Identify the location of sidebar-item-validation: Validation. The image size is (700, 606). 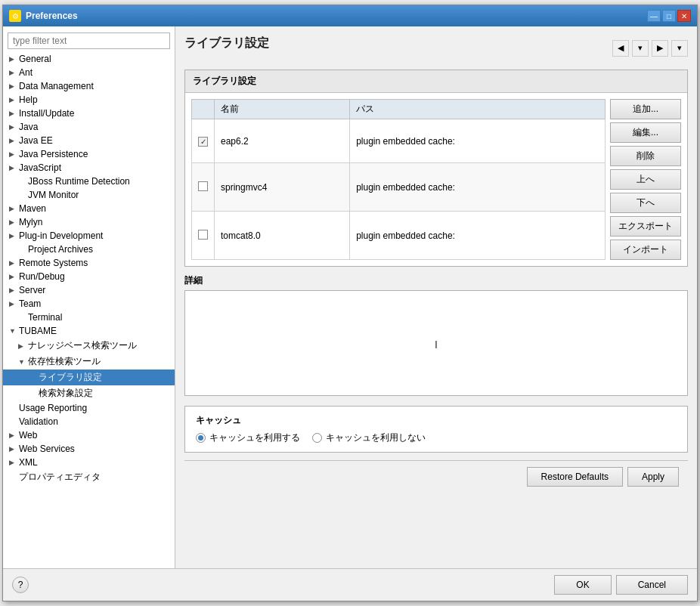
(89, 422).